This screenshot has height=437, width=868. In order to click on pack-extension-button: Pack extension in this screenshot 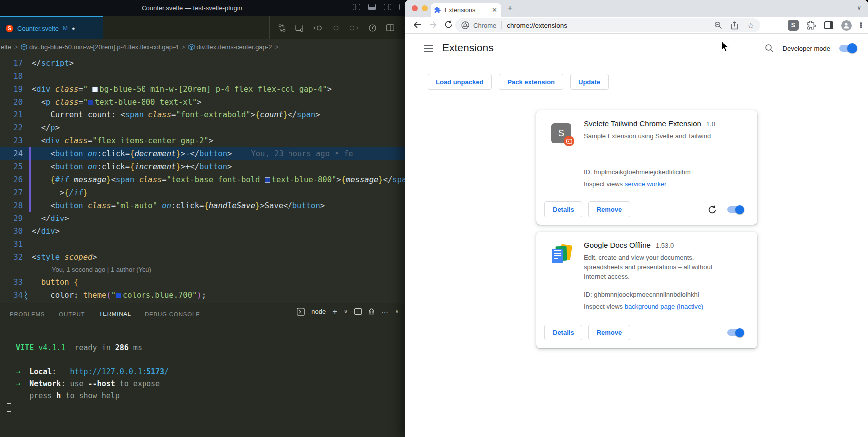, I will do `click(531, 82)`.